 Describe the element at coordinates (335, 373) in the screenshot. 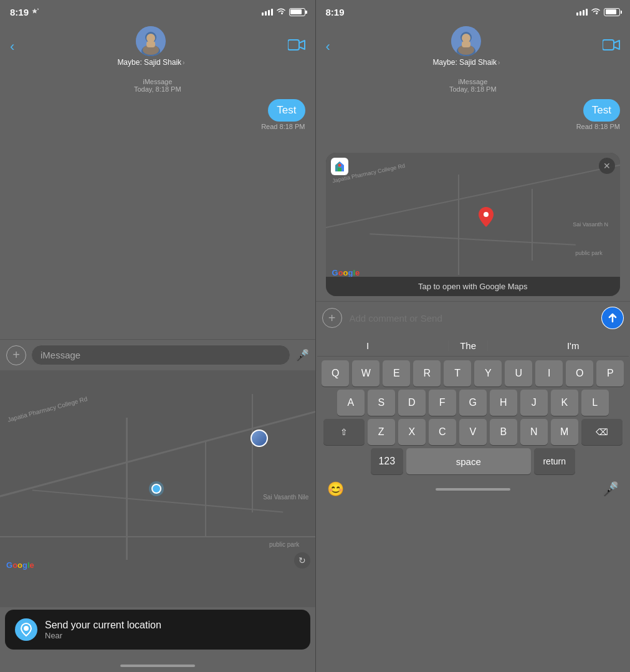

I see `key-q: Q` at that location.